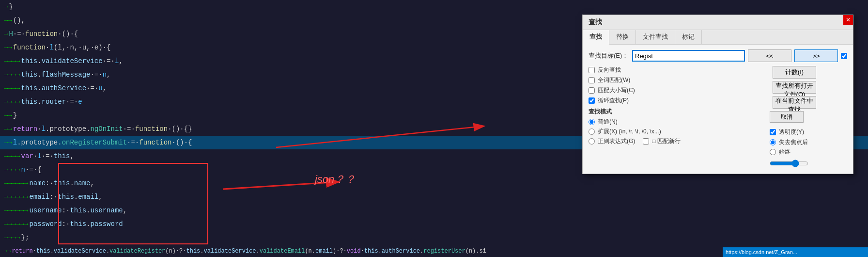  What do you see at coordinates (808, 132) in the screenshot?
I see `transparency-row: 透明度(Y)` at bounding box center [808, 132].